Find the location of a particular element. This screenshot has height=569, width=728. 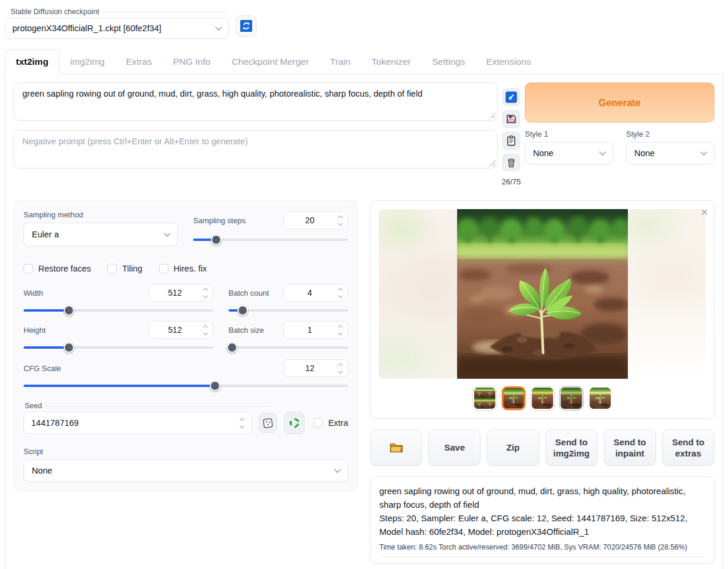

sampling-method-dropdown: Euler a is located at coordinates (101, 234).